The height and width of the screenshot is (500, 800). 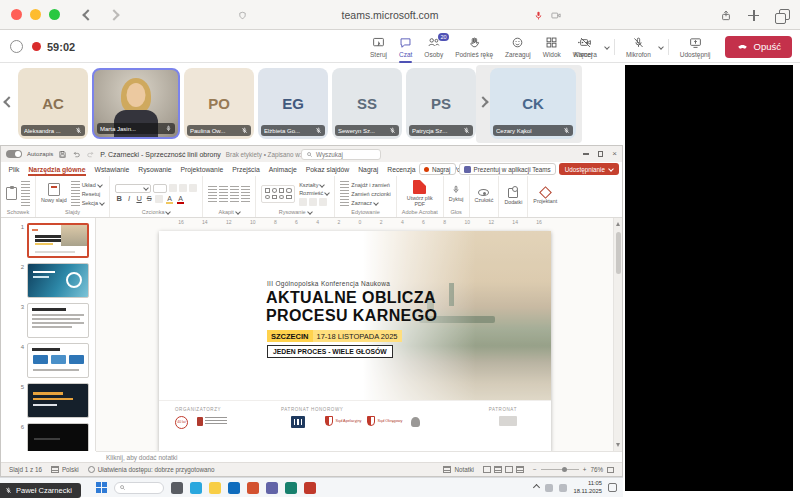 What do you see at coordinates (119, 199) in the screenshot?
I see `bold-button` at bounding box center [119, 199].